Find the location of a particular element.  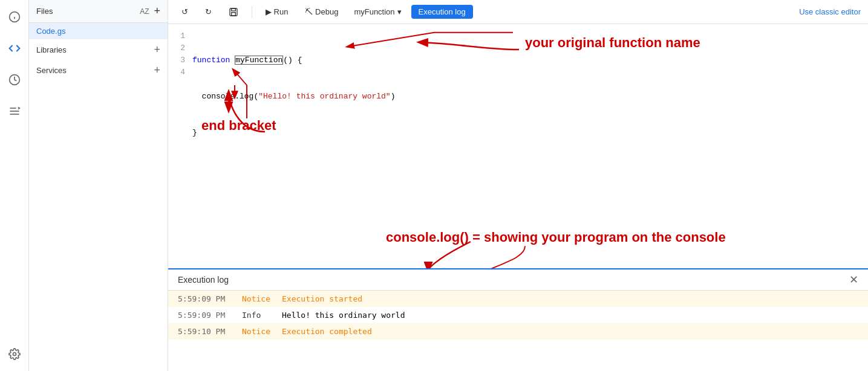

toolbar: ↺ ↻ ▶ Run ⛏ Debug myFunction ▾ Execution… is located at coordinates (518, 12).